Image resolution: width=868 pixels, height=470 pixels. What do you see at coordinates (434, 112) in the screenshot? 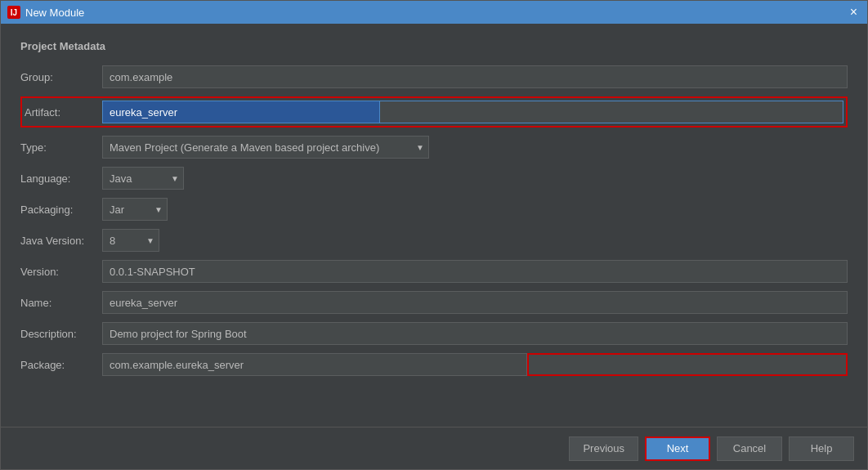
I see `artifact-row: Artifact:` at bounding box center [434, 112].